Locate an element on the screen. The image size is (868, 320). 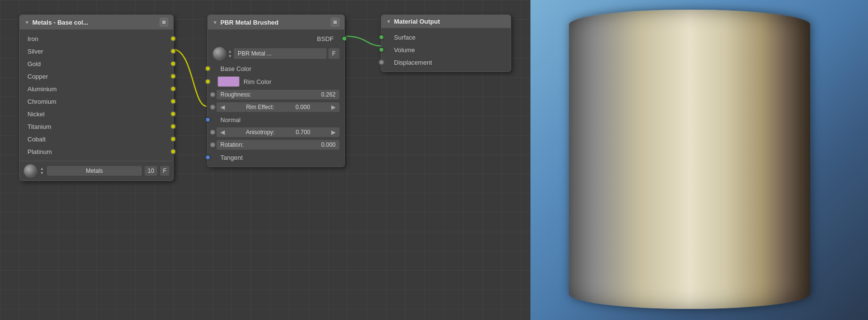
socket-rim-color-in is located at coordinates (208, 82).